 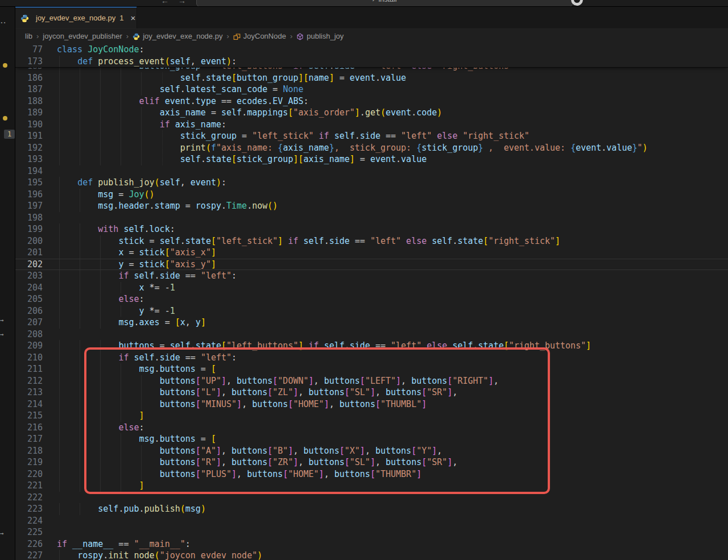 What do you see at coordinates (82, 36) in the screenshot?
I see `breadcrumb-item-package: joycon_evdev_publisher` at bounding box center [82, 36].